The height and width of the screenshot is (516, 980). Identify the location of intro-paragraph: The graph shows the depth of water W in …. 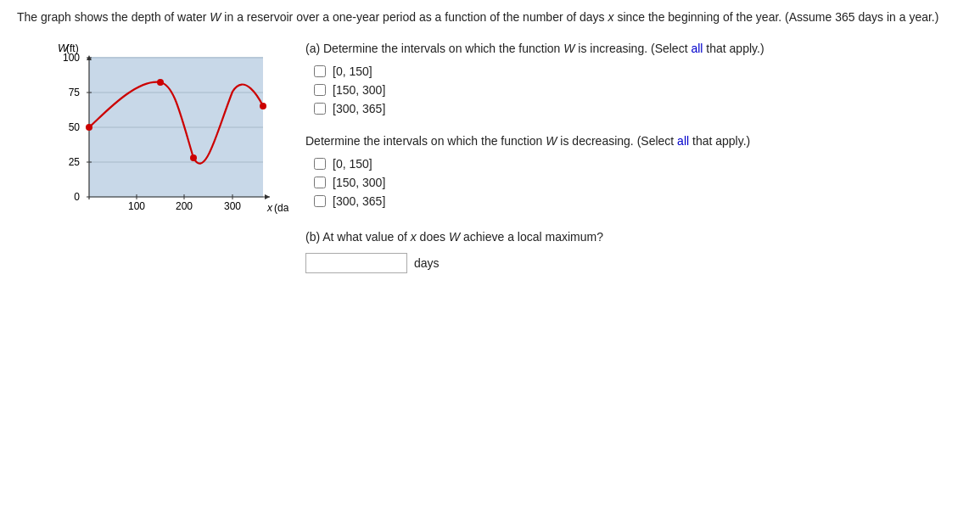
(484, 17).